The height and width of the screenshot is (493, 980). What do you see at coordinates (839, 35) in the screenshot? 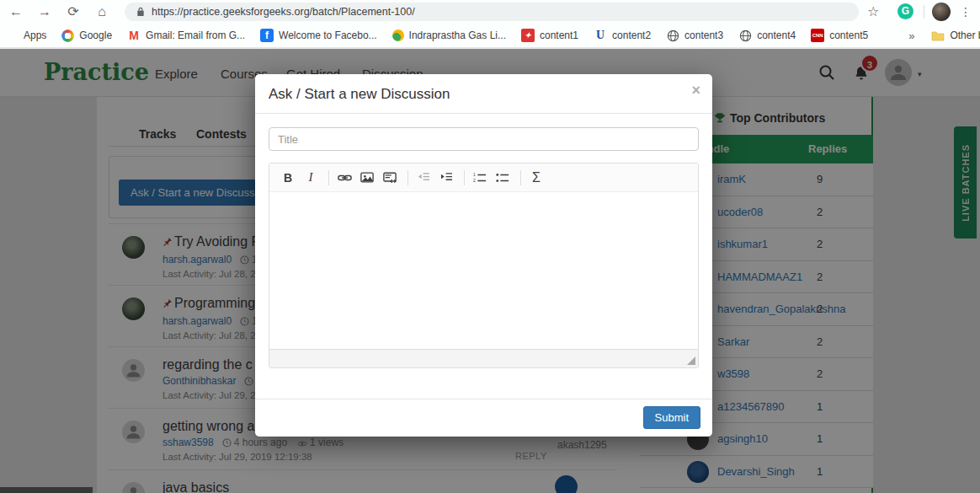
I see `bookmark-content5: CNN content5` at bounding box center [839, 35].